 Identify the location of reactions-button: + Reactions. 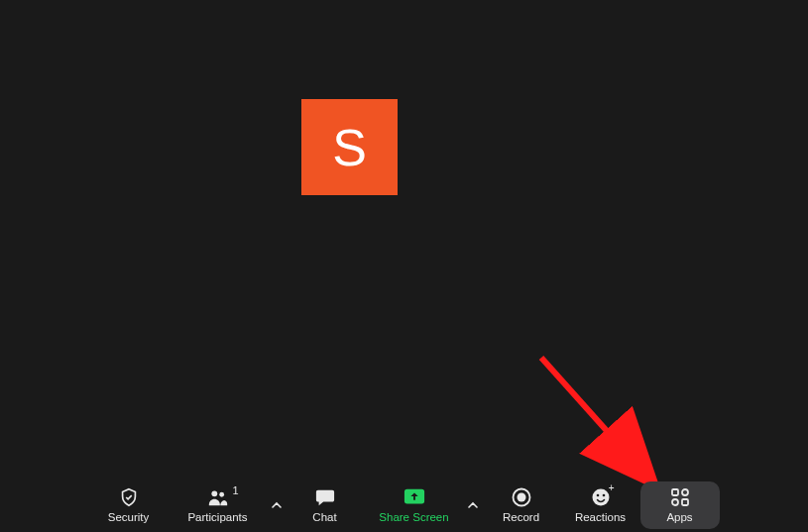
(601, 505).